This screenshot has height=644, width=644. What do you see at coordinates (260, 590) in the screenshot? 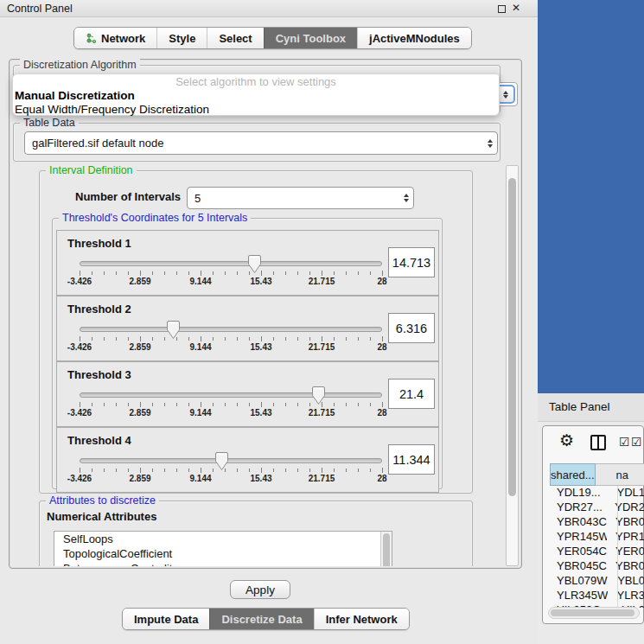
I see `apply-button: Apply` at bounding box center [260, 590].